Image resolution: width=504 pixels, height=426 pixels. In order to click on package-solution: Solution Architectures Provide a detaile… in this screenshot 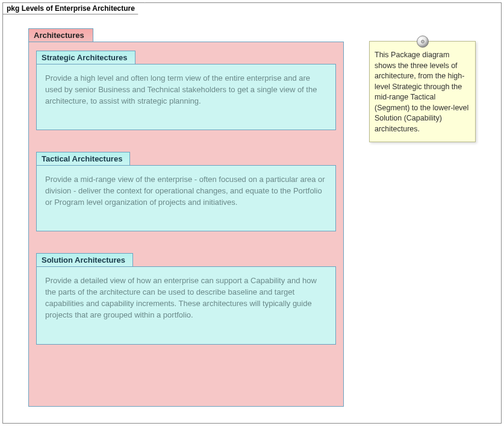, I will do `click(186, 299)`.